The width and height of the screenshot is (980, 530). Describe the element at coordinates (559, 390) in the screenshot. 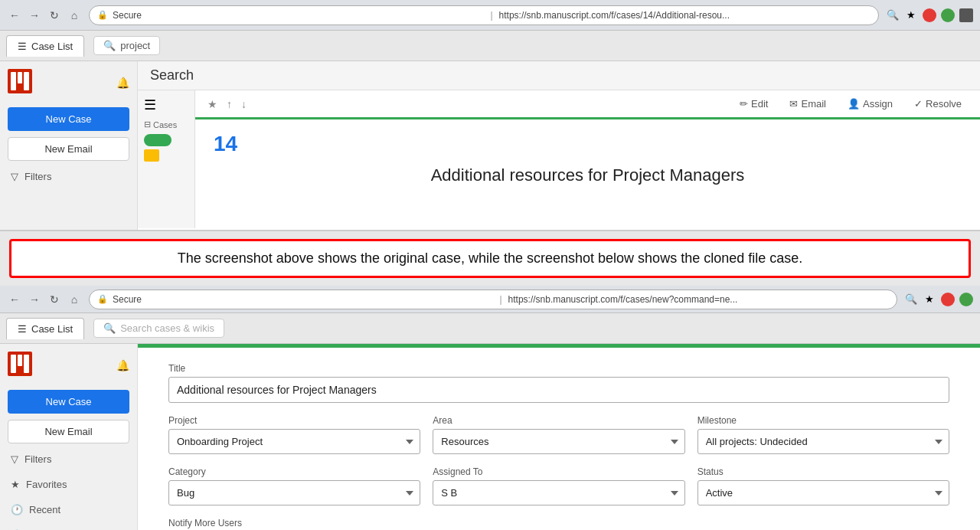

I see `title-input` at that location.